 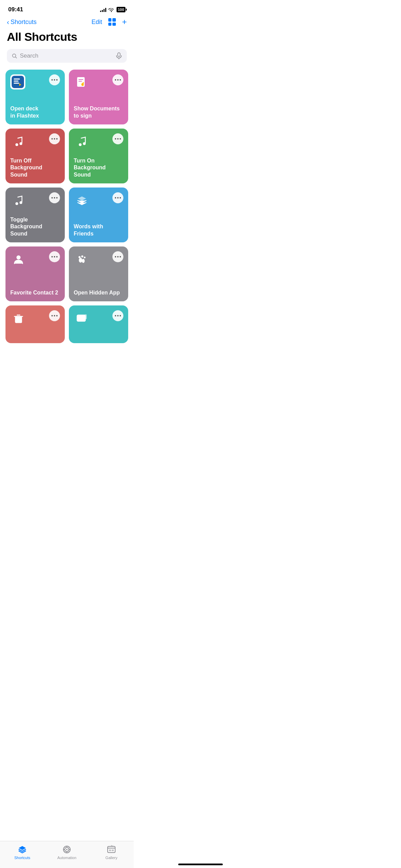 I want to click on search-container: Search, so click(x=67, y=59).